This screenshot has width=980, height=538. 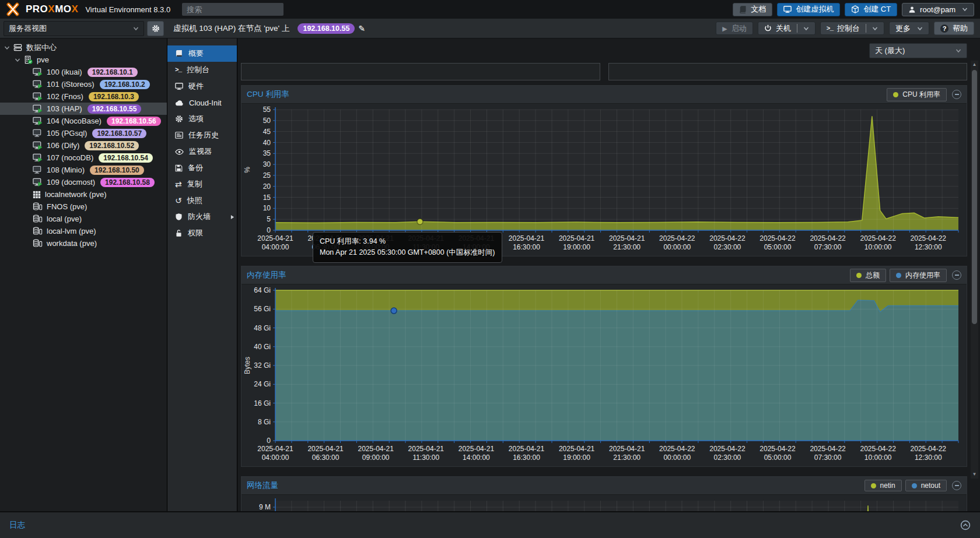 I want to click on user-menu-button: root@pam, so click(x=938, y=9).